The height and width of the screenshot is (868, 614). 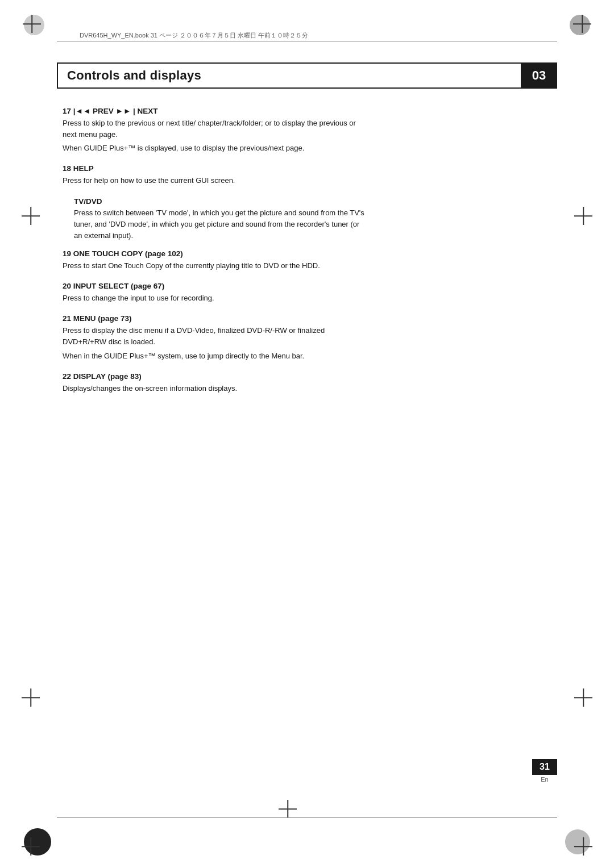 What do you see at coordinates (148, 286) in the screenshot?
I see `section-20-page-ref: (page 67)` at bounding box center [148, 286].